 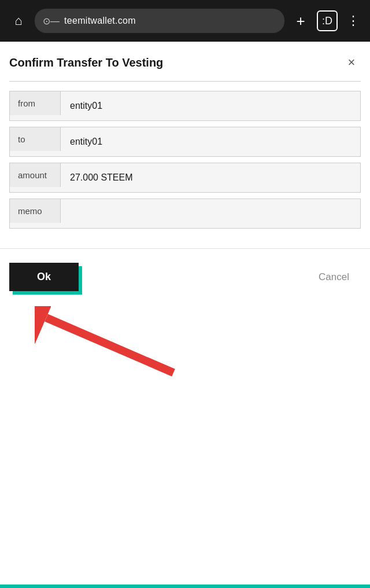 I want to click on button-row: Ok Cancel, so click(x=185, y=274).